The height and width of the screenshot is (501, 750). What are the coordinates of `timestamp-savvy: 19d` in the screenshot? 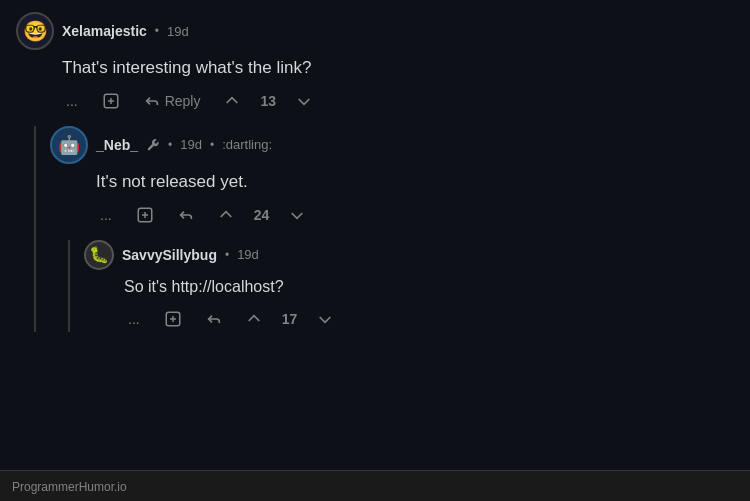 It's located at (248, 254).